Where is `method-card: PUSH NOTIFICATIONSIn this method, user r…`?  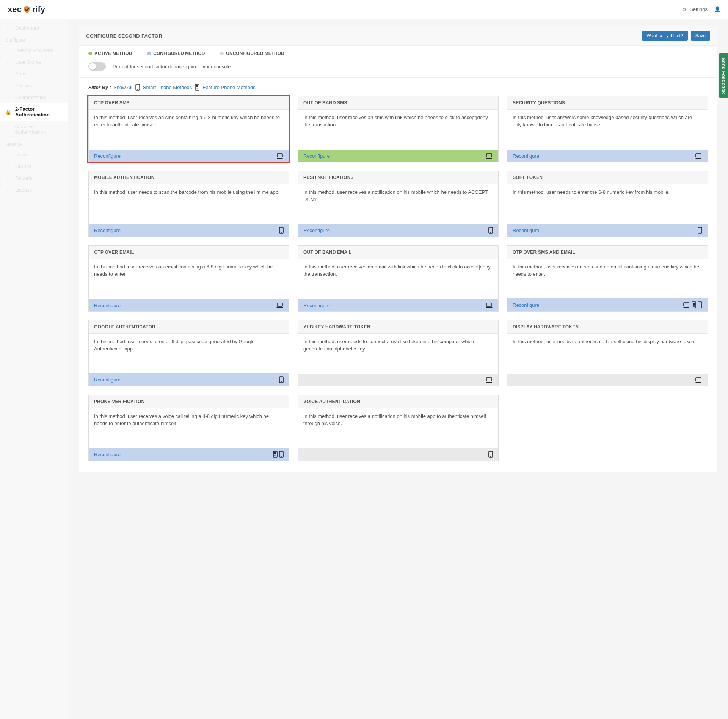 method-card: PUSH NOTIFICATIONSIn this method, user r… is located at coordinates (398, 204).